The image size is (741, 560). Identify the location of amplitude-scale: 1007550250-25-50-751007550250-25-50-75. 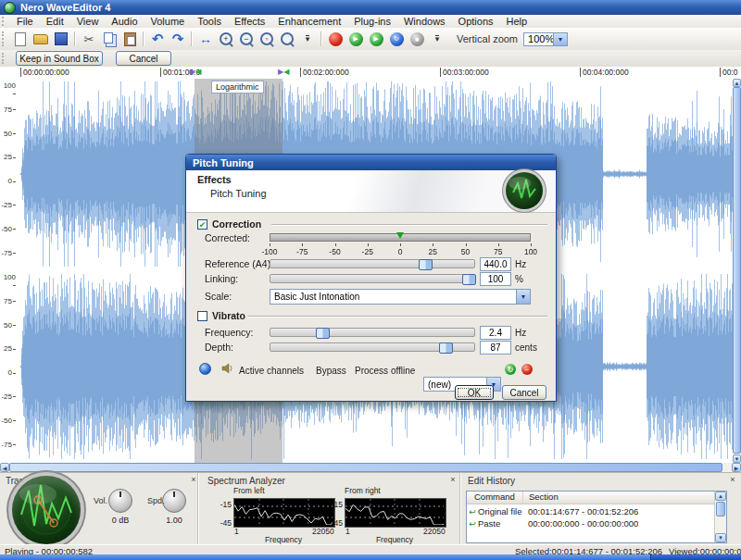
(10, 270).